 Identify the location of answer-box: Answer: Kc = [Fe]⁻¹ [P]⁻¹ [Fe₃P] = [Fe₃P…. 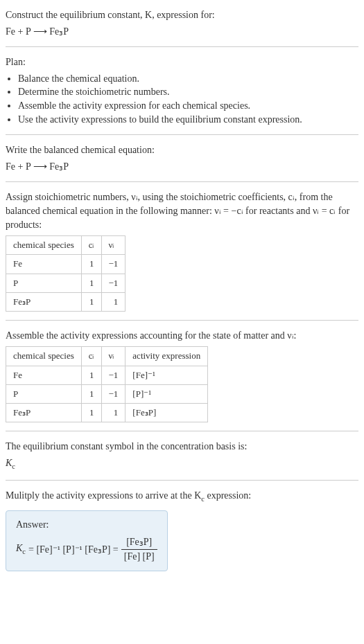
(87, 541).